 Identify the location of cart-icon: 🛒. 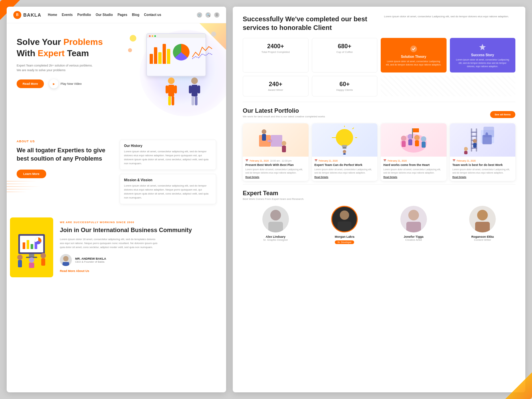
(200, 15).